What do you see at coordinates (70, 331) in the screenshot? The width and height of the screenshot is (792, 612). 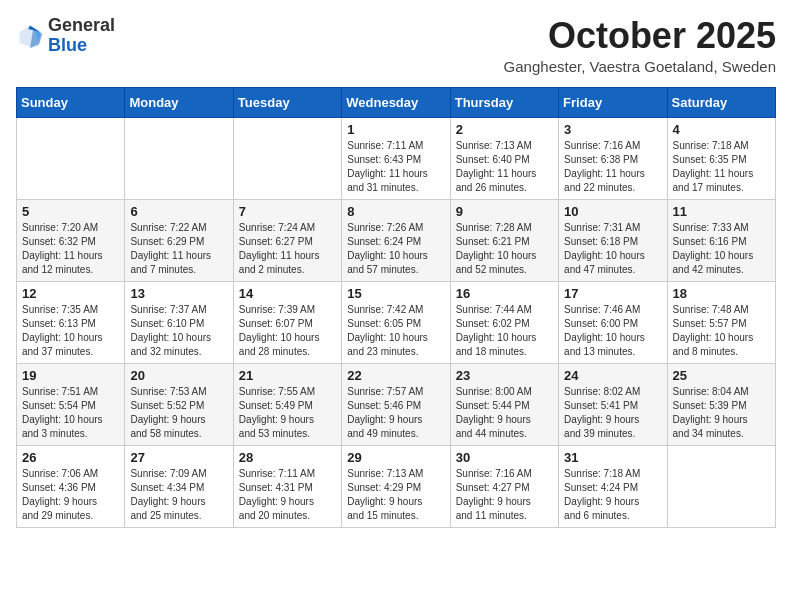 I see `day-info: Sunrise: 7:35 AM Sunset: 6:13 PM Dayligh…` at bounding box center [70, 331].